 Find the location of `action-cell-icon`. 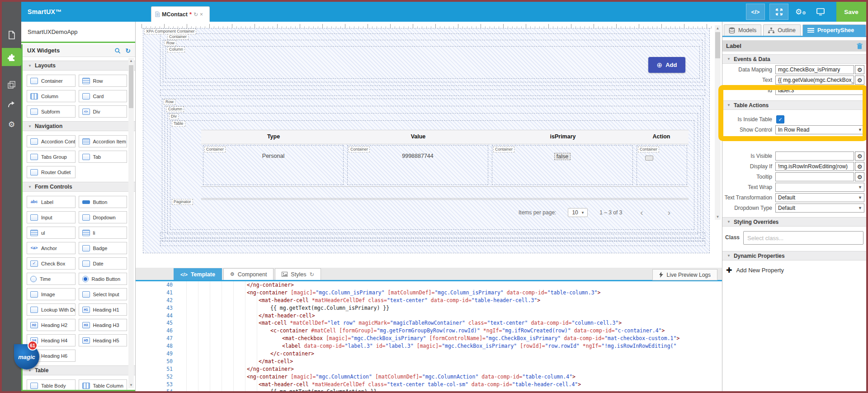

action-cell-icon is located at coordinates (649, 158).